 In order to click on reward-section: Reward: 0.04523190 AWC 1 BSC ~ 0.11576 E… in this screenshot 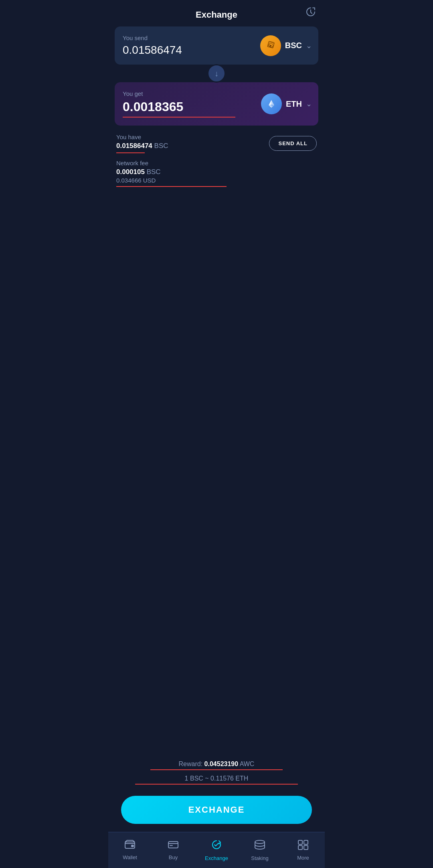, I will do `click(216, 772)`.